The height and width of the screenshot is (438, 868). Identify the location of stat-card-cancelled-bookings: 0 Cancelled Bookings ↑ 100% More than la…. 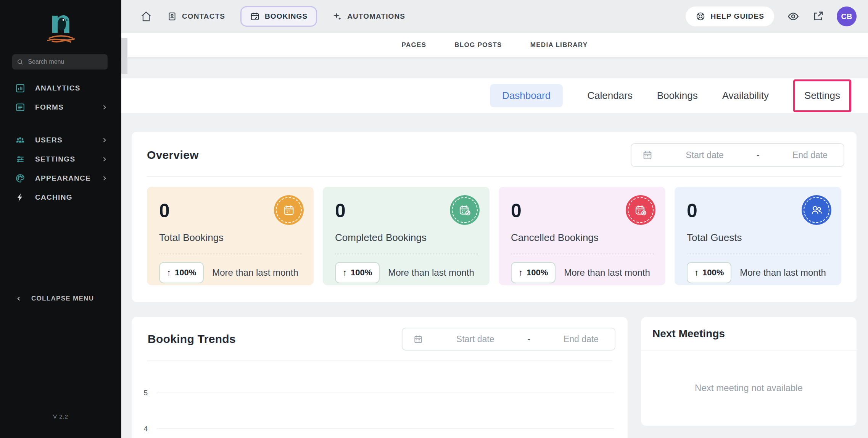
(582, 236).